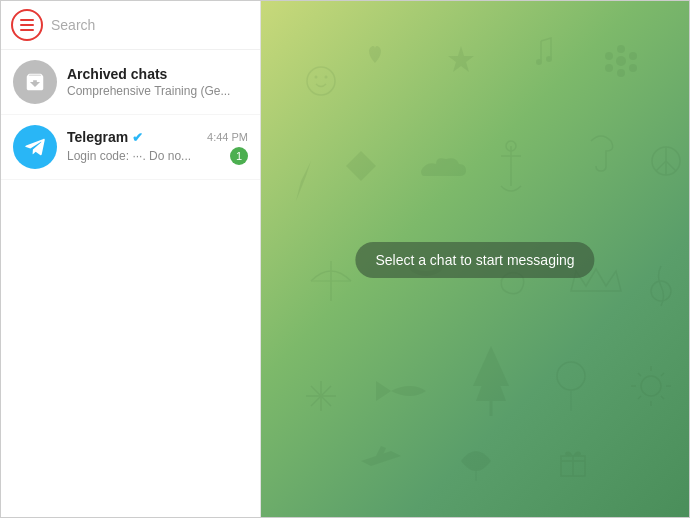  What do you see at coordinates (474, 260) in the screenshot?
I see `select-chat-prompt: Select a chat to start messaging` at bounding box center [474, 260].